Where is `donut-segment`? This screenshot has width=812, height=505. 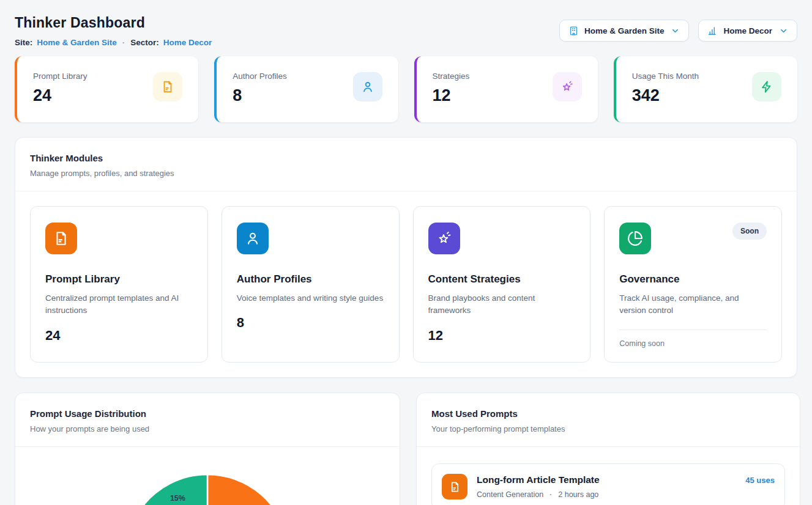 donut-segment is located at coordinates (248, 490).